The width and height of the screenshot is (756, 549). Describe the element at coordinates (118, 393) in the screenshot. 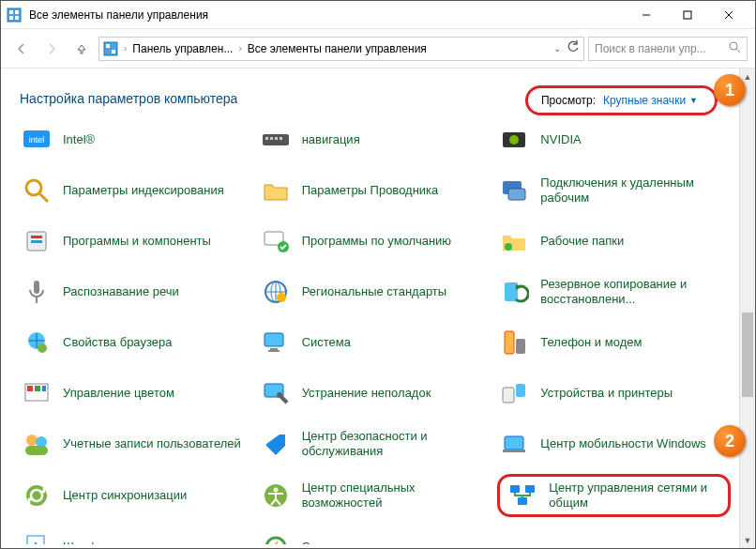

I see `cp-item-label: Управление цветом` at that location.